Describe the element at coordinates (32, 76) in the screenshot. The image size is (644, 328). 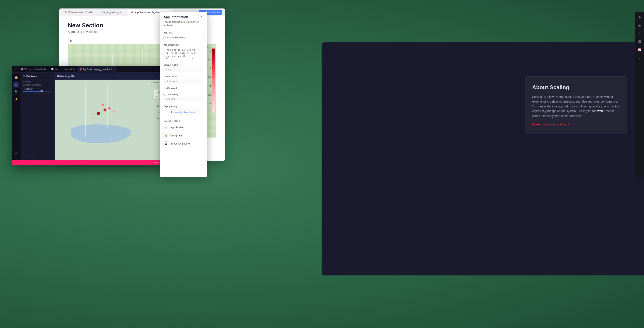
I see `controls-title: Controls` at that location.